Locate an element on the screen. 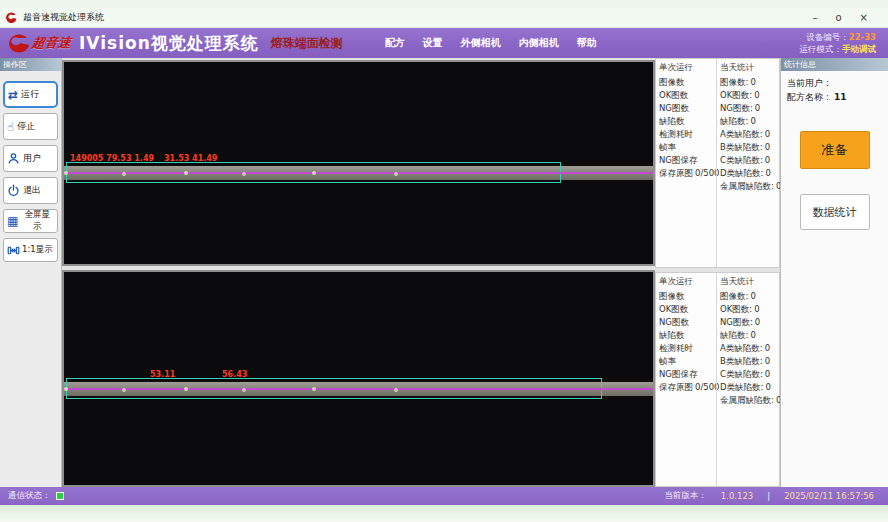  statusbar-right: 当前版本： 1.0.123 | 2025/02/11 16:57:56 is located at coordinates (772, 496).